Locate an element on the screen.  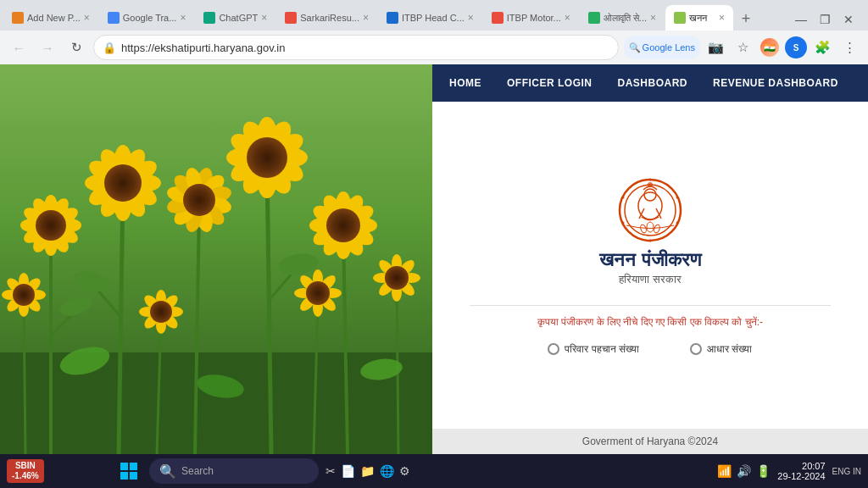
tab-close-8: × is located at coordinates (722, 18).